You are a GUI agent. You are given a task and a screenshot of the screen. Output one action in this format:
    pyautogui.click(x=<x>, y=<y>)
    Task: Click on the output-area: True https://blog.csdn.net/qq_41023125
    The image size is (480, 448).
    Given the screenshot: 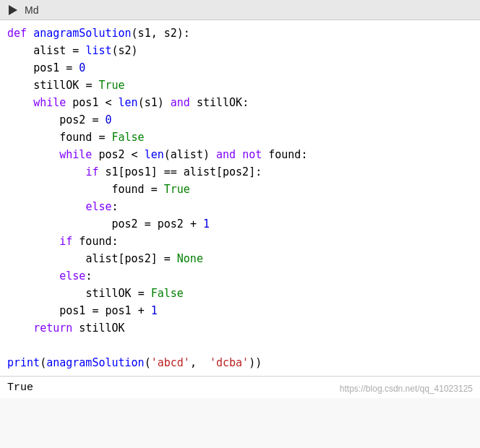 What is the action you would take?
    pyautogui.click(x=240, y=387)
    